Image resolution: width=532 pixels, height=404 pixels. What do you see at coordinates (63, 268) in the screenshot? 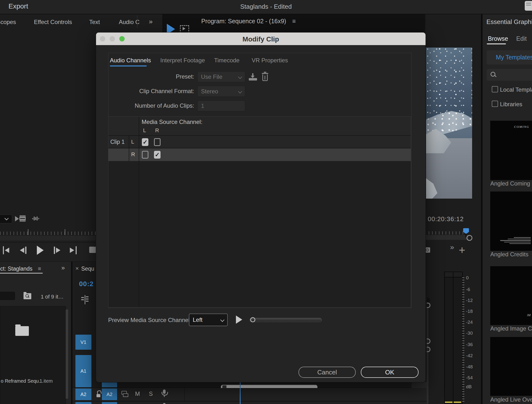
I see `panel-overflow-icon: »` at bounding box center [63, 268].